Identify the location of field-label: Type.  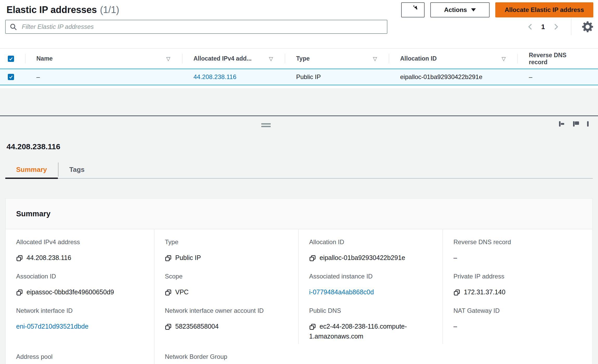
(226, 242).